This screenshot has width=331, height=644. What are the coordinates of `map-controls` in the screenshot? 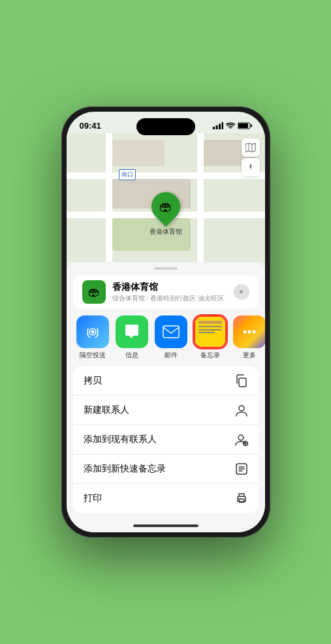 It's located at (251, 157).